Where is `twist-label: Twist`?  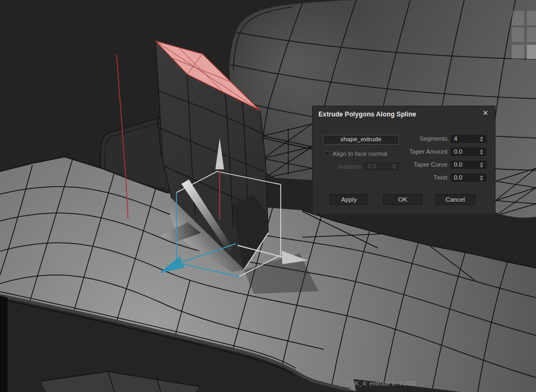 twist-label: Twist is located at coordinates (410, 177).